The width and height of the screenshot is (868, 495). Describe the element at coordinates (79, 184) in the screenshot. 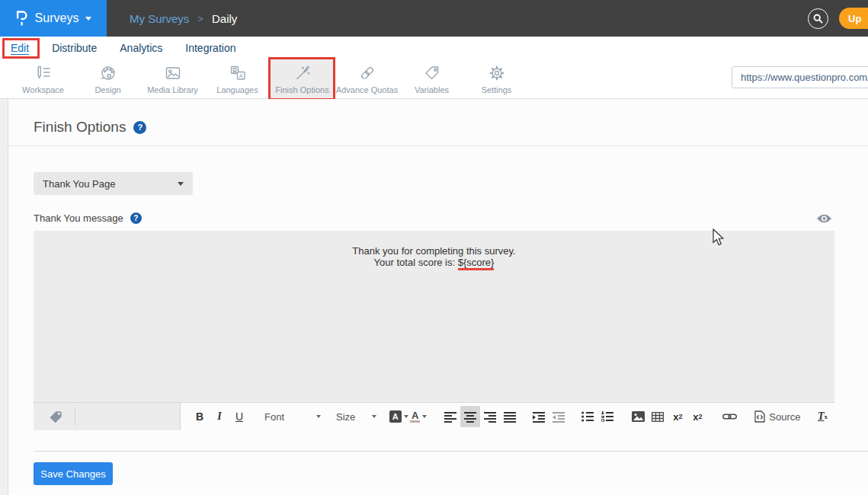

I see `dropdown-selected-value: Thank You Page` at that location.